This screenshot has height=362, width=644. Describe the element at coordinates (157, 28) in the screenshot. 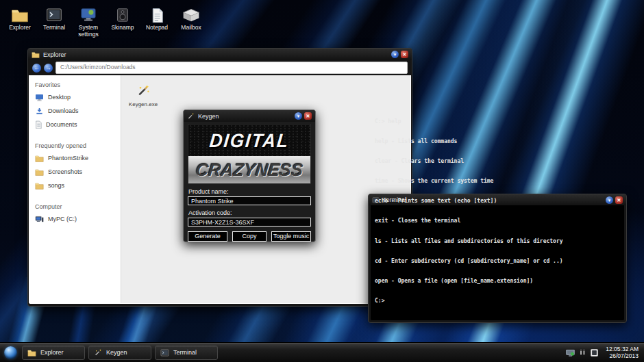

I see `desktop-icon-label: Notepad` at that location.